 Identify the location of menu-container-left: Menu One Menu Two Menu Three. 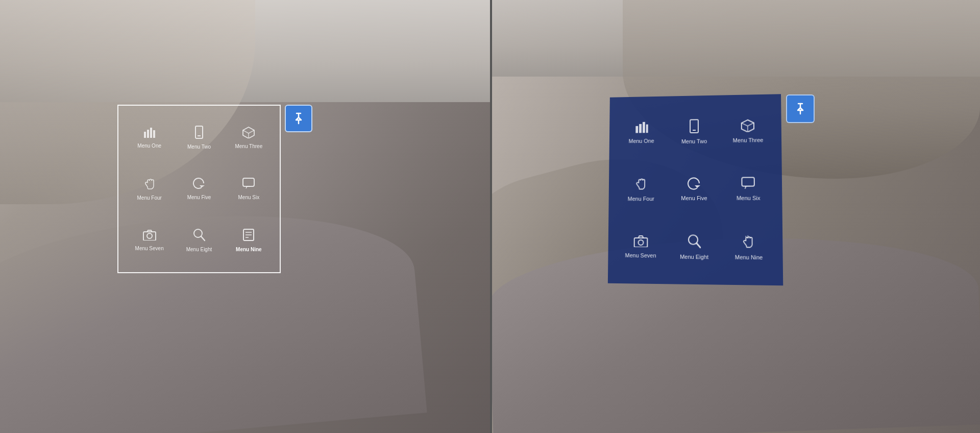
(199, 189).